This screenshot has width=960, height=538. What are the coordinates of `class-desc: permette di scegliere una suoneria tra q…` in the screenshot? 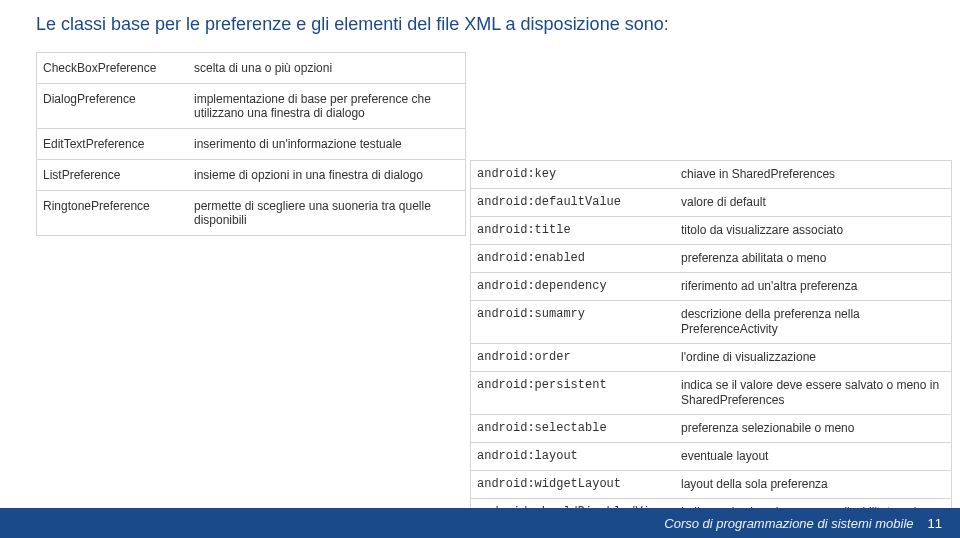 It's located at (328, 213).